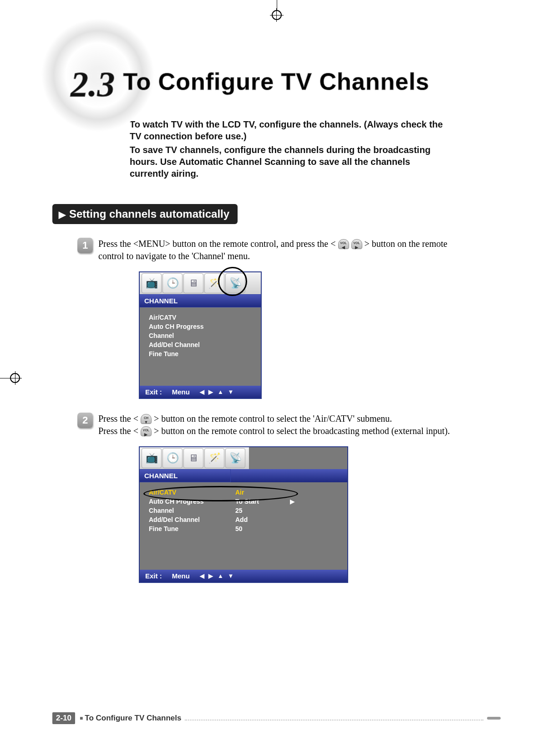  I want to click on step-2: 2 Press the < CH▼ > button on the remote…, so click(277, 425).